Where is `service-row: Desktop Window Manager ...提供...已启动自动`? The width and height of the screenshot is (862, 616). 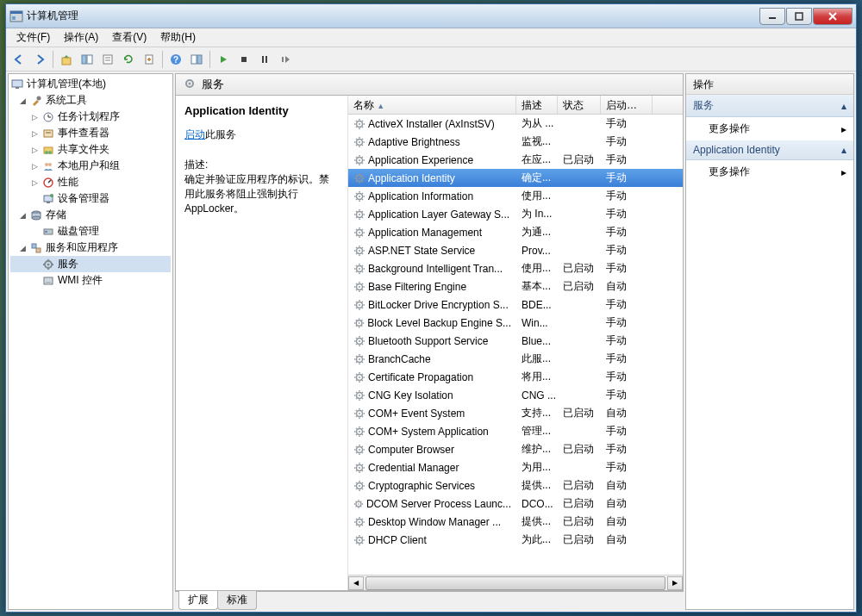
service-row: Desktop Window Manager ...提供...已启动自动 is located at coordinates (515, 522).